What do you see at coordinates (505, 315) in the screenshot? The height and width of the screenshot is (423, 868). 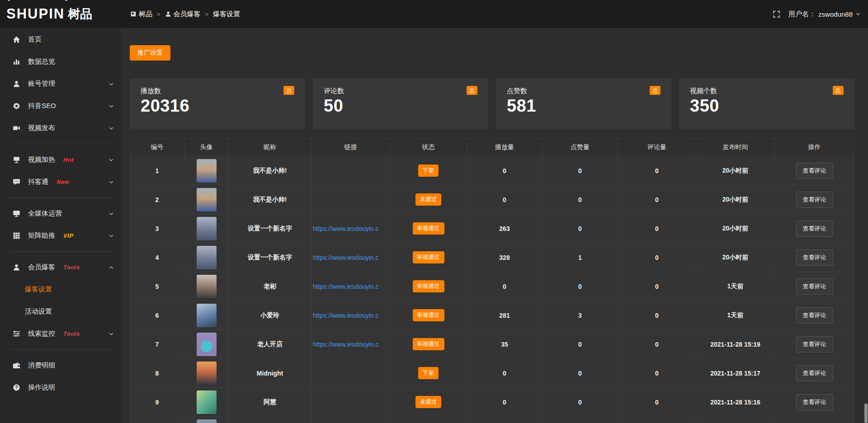 I see `cell-plays: 281` at bounding box center [505, 315].